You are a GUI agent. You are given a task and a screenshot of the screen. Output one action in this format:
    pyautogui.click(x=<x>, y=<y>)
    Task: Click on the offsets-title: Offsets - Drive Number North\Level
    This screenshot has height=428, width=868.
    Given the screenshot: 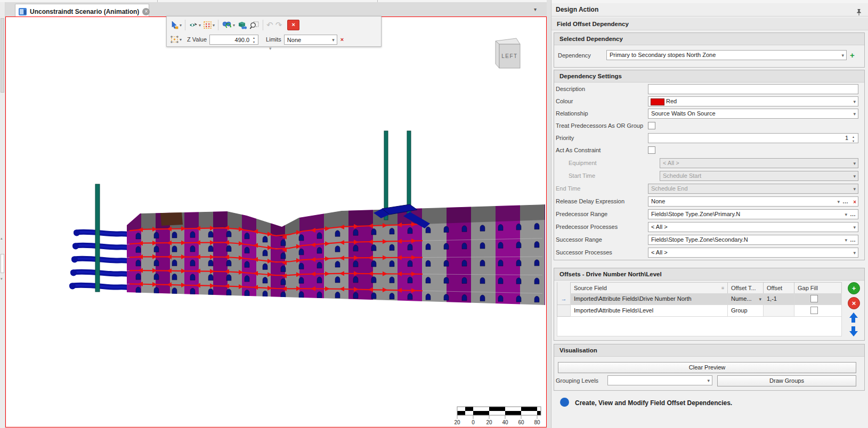 What is the action you would take?
    pyautogui.click(x=611, y=274)
    